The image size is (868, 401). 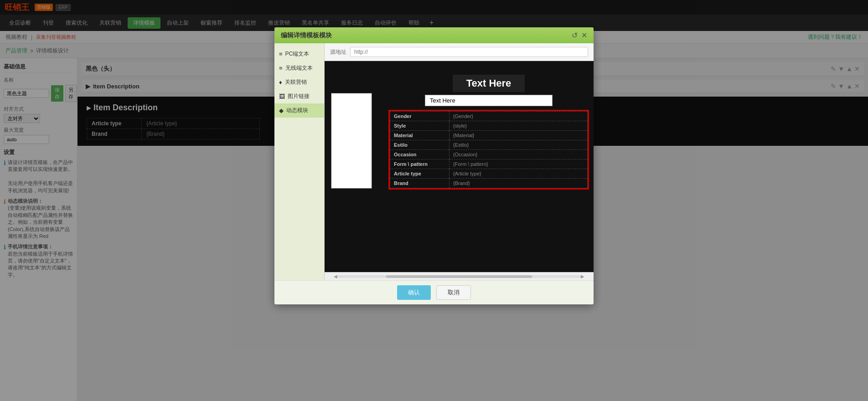 What do you see at coordinates (489, 136) in the screenshot?
I see `table-row: Material {Material}` at bounding box center [489, 136].